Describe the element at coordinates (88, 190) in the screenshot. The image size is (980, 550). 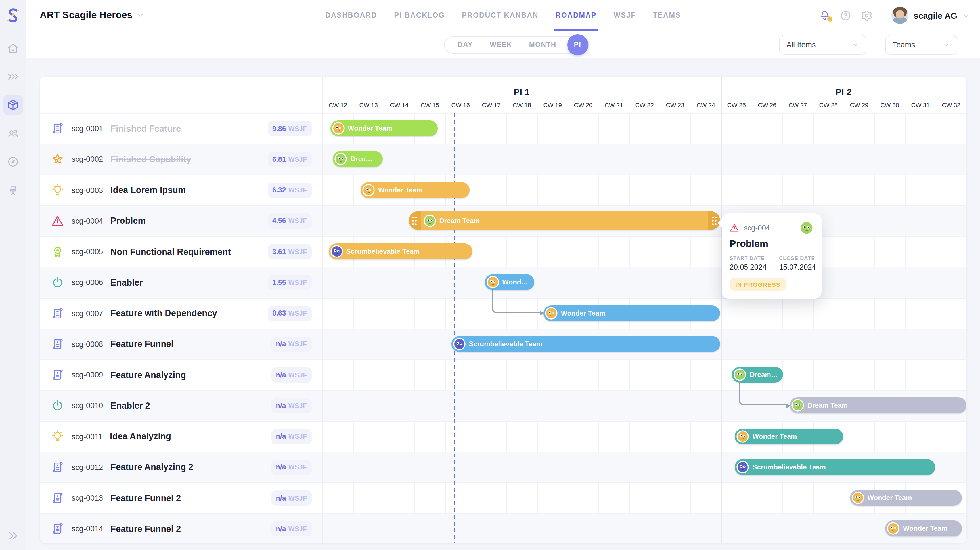
I see `item-id: scg-0003` at that location.